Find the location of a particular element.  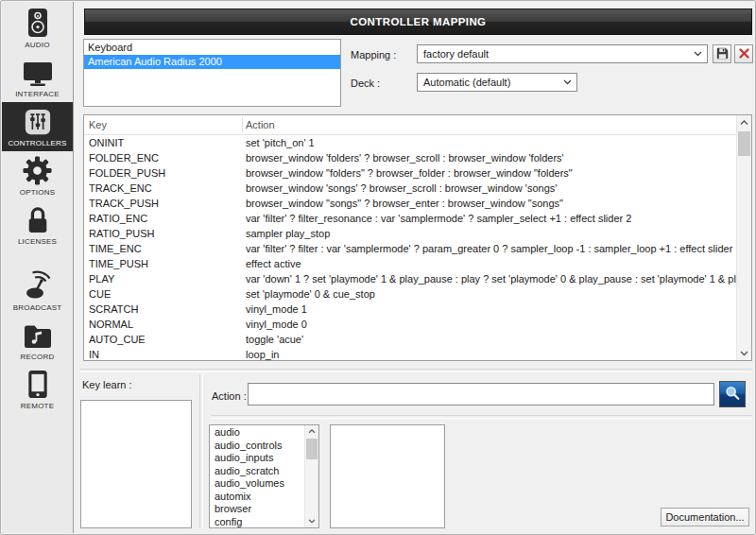

sidebar-item-label: REMOTE is located at coordinates (38, 406).